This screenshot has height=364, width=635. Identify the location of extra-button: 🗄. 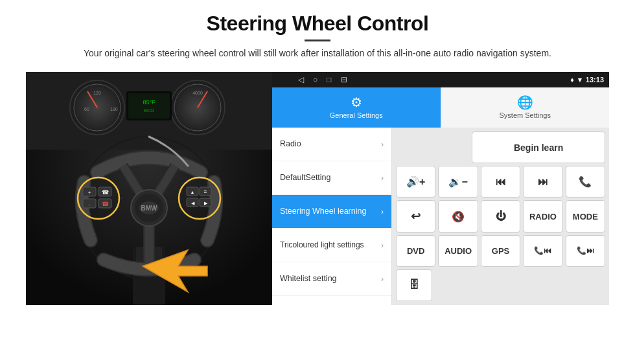
(414, 285).